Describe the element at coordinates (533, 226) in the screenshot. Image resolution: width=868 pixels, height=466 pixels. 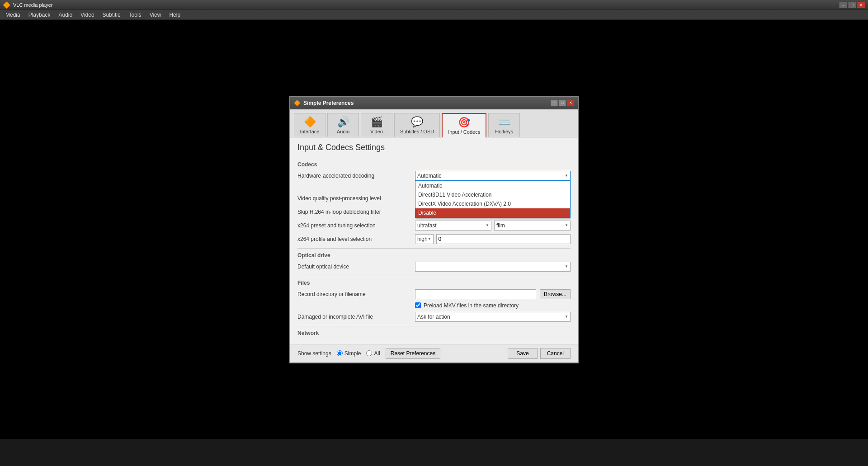
I see `x264-preset-dropdown2: film ▼` at that location.